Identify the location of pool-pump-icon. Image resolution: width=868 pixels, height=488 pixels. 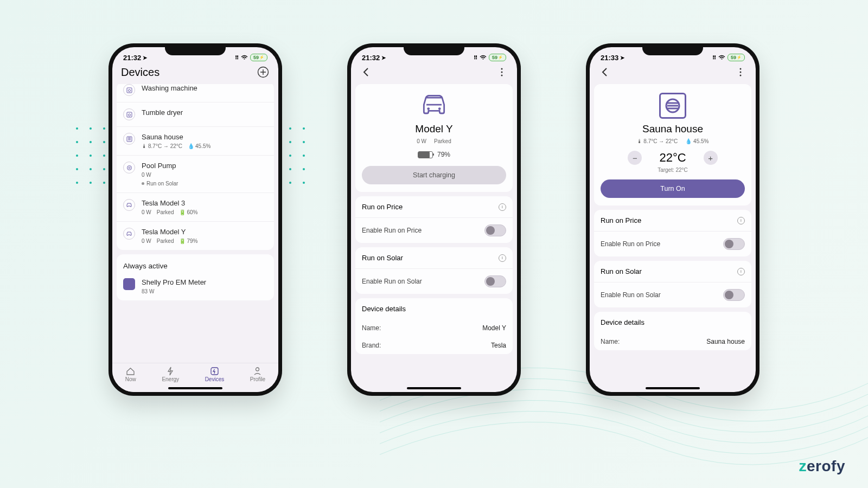
(129, 168).